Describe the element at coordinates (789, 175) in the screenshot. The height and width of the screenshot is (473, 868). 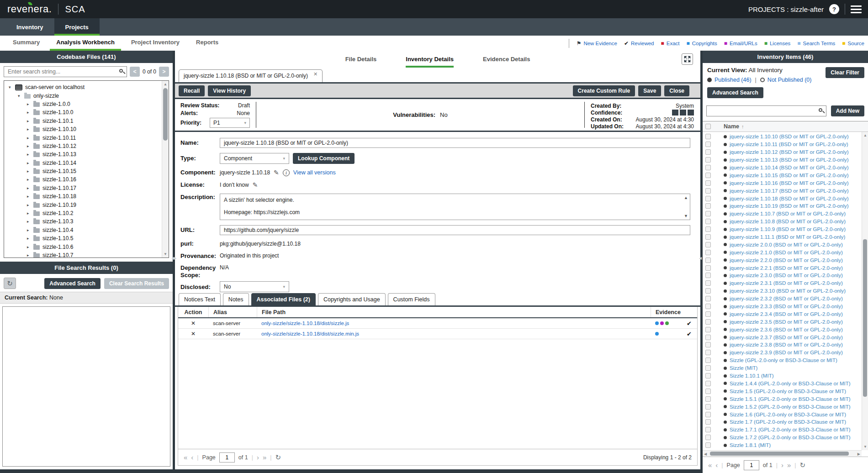
I see `inventory-item-link: jquery-sizzle 1.10.15 (BSD or MIT or GPL…` at that location.